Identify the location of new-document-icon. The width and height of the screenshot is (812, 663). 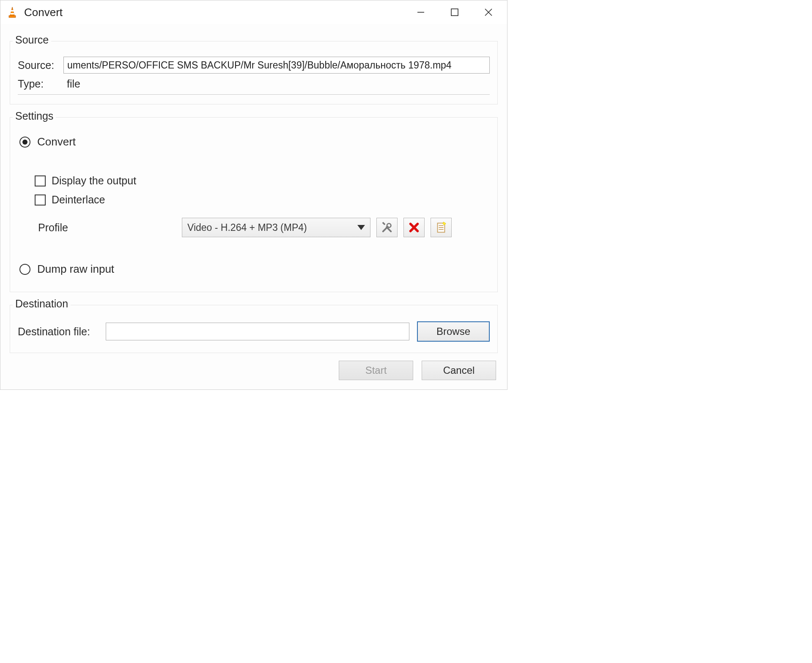
(441, 227).